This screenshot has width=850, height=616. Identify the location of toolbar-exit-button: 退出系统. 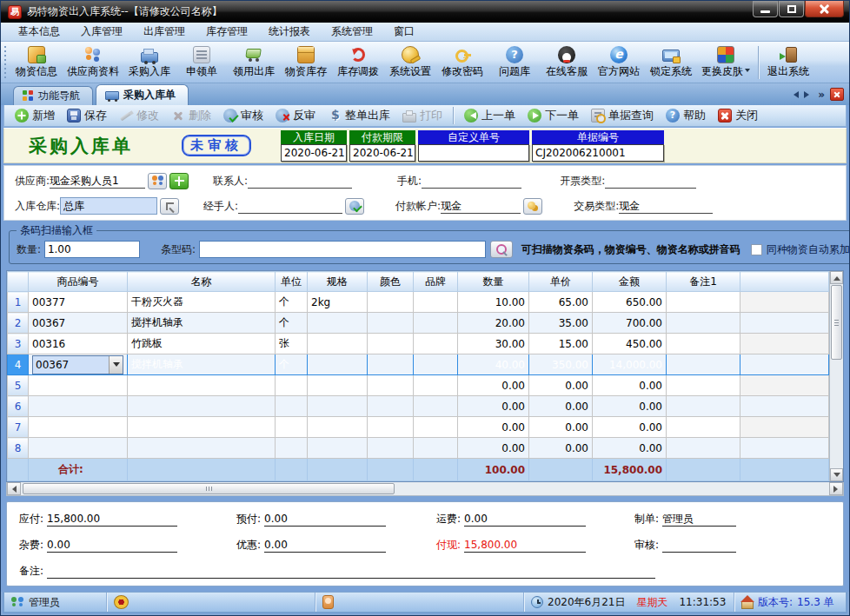
(788, 63).